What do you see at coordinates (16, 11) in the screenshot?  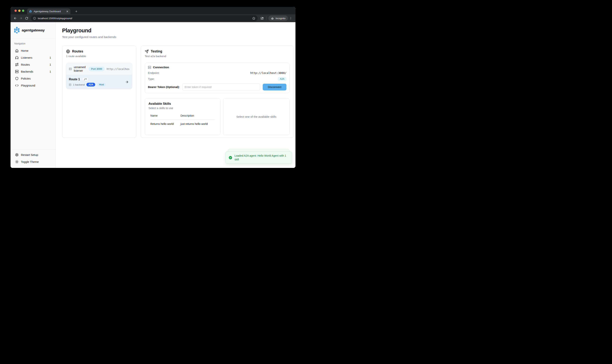 I see `close-window-button` at bounding box center [16, 11].